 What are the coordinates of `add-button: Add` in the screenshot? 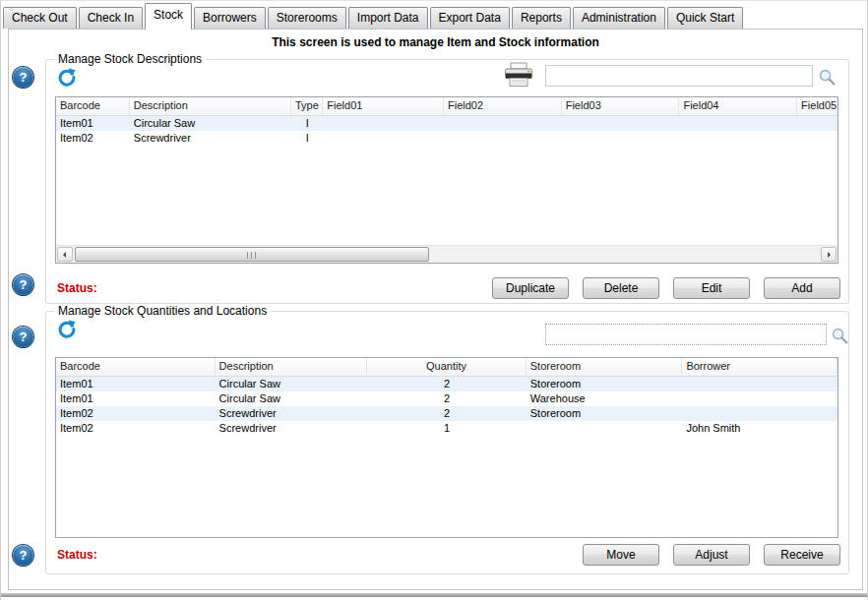 It's located at (802, 288).